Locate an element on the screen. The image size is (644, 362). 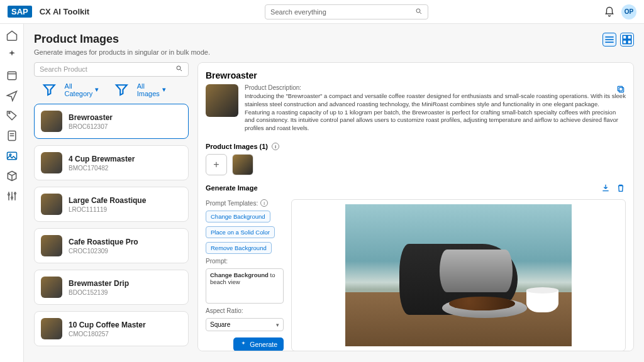
rail-calendar-icon is located at coordinates (12, 75).